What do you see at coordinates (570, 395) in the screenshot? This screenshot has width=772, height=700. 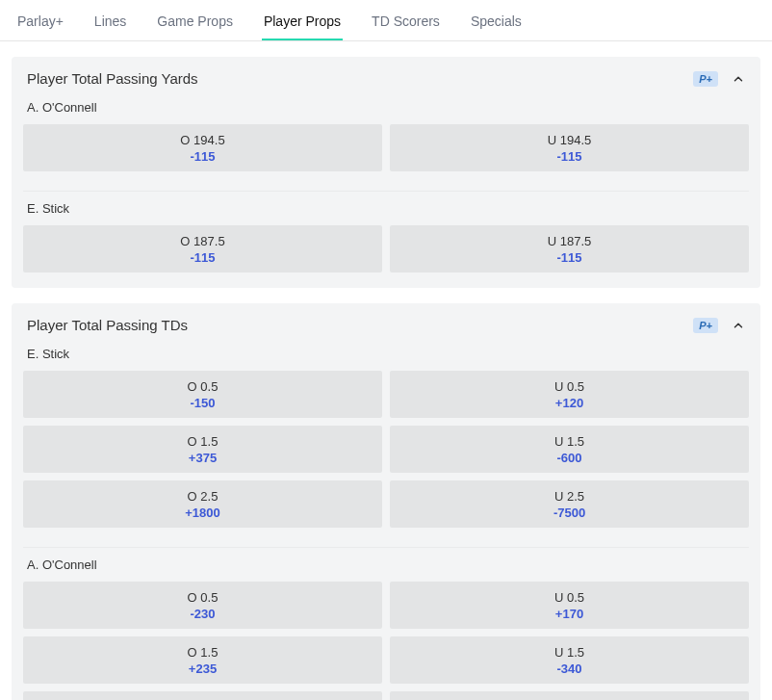 I see `under-odds-button: U 0.5+120` at bounding box center [570, 395].